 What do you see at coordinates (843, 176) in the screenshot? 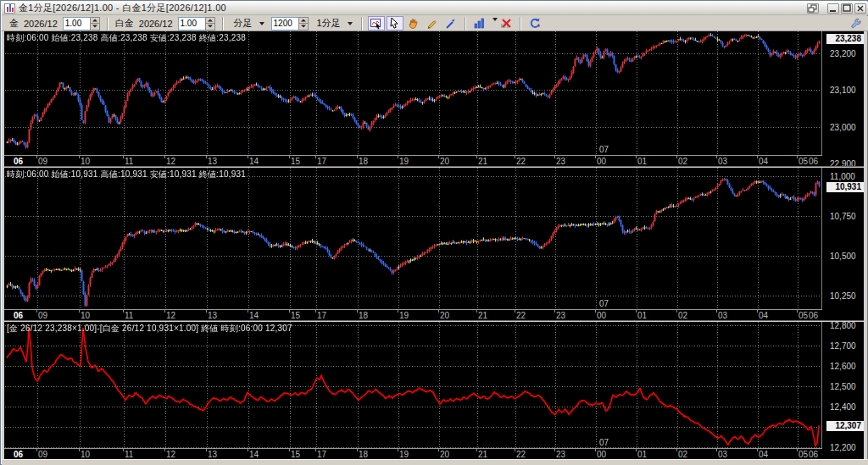
I see `price-tick-label: 11,000` at bounding box center [843, 176].